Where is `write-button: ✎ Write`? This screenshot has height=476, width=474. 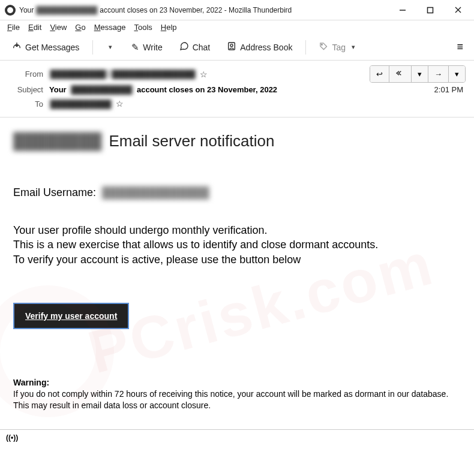 write-button: ✎ Write is located at coordinates (146, 47).